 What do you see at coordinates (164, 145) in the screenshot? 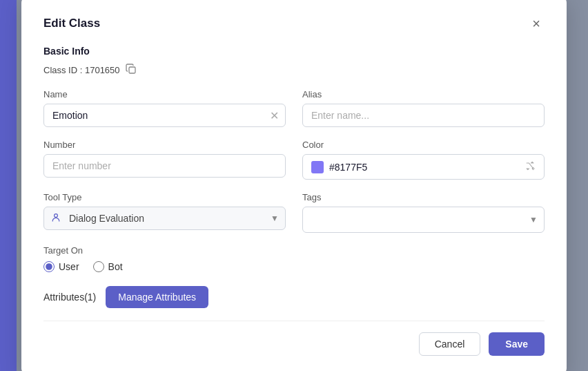
I see `number-label: Number` at bounding box center [164, 145].